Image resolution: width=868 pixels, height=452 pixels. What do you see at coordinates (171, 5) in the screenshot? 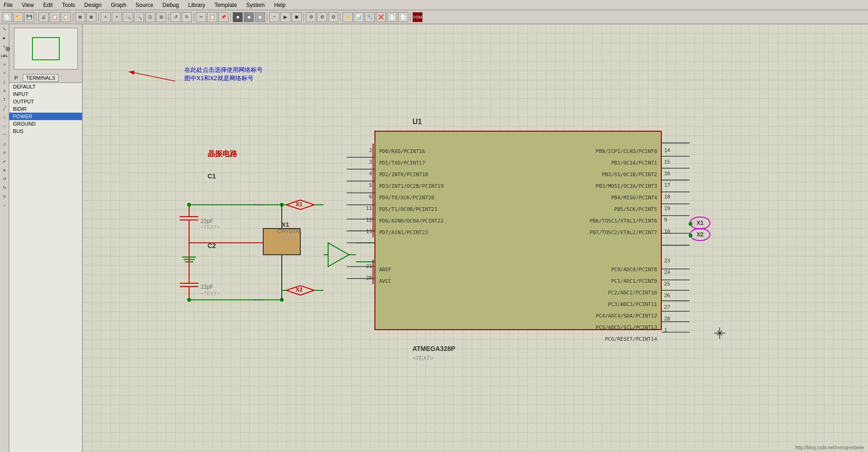
I see `menu-debug: Debug` at bounding box center [171, 5].